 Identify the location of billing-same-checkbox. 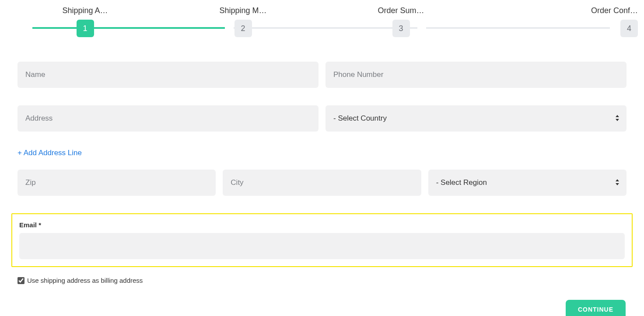
(21, 281).